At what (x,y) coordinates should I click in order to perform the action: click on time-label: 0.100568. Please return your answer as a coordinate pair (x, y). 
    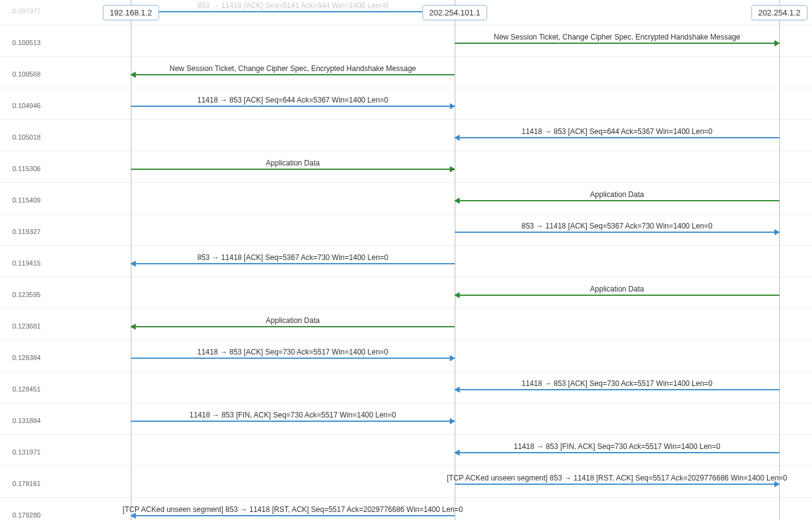
    Looking at the image, I should click on (27, 74).